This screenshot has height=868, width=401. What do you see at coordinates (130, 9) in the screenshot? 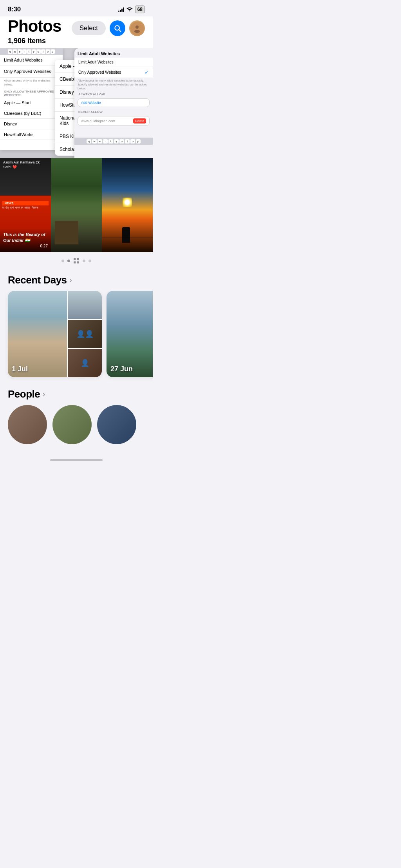
I see `wifi-icon` at bounding box center [130, 9].